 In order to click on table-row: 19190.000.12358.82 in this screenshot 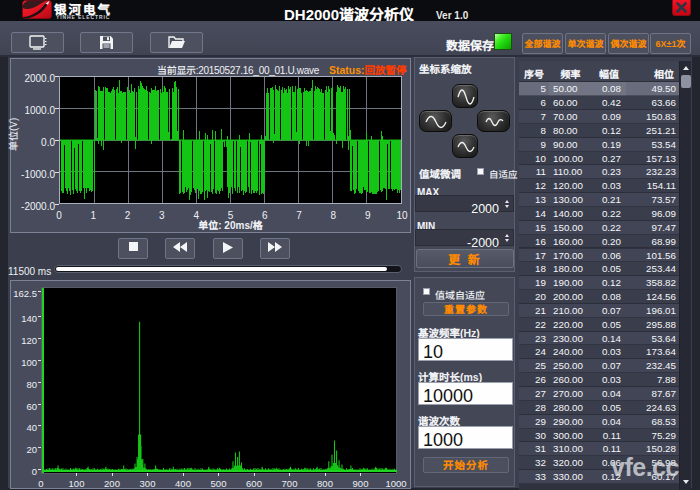, I will do `click(599, 283)`.